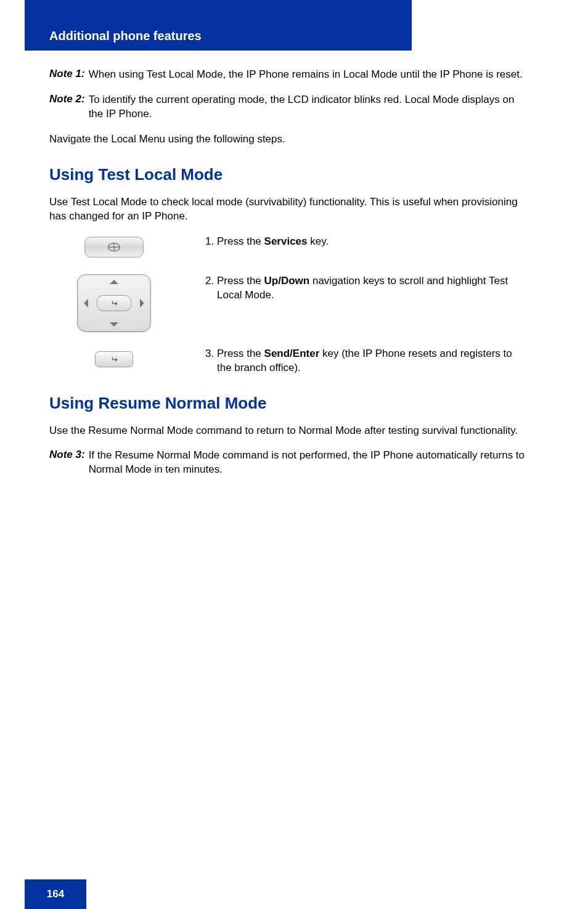 This screenshot has width=588, height=909. What do you see at coordinates (114, 359) in the screenshot?
I see `send-enter-key-icon: ↵` at bounding box center [114, 359].